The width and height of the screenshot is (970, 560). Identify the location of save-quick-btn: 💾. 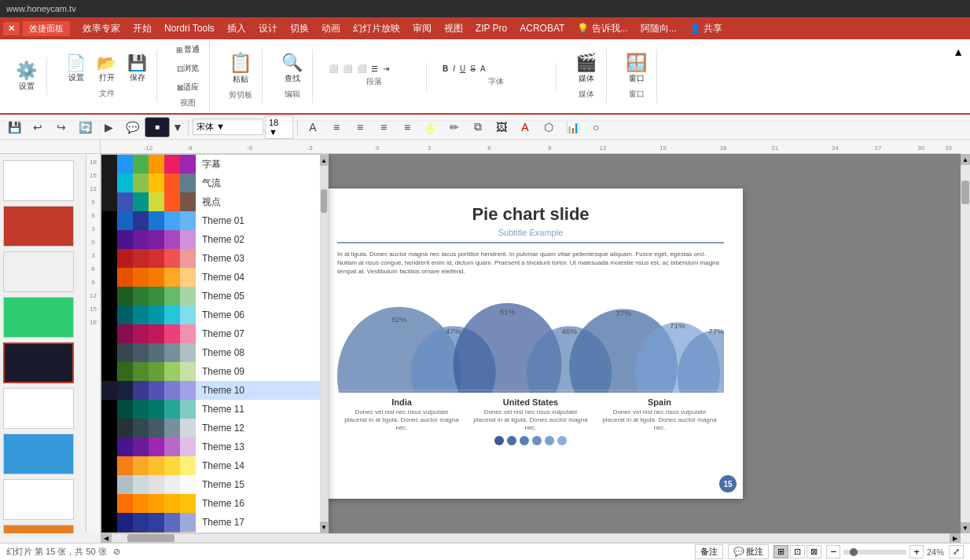
(14, 127).